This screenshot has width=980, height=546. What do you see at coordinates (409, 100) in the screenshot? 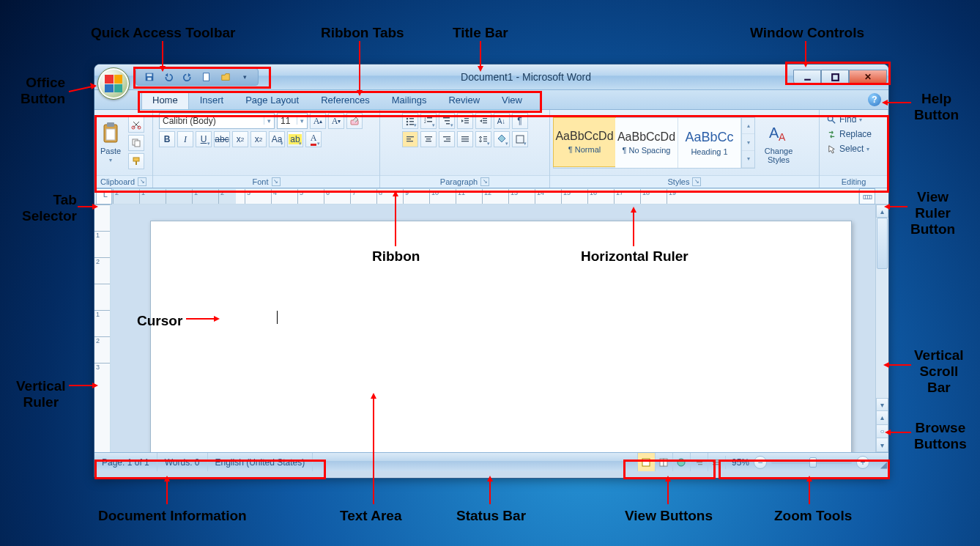
I see `tab-mailings: Mailings` at bounding box center [409, 100].